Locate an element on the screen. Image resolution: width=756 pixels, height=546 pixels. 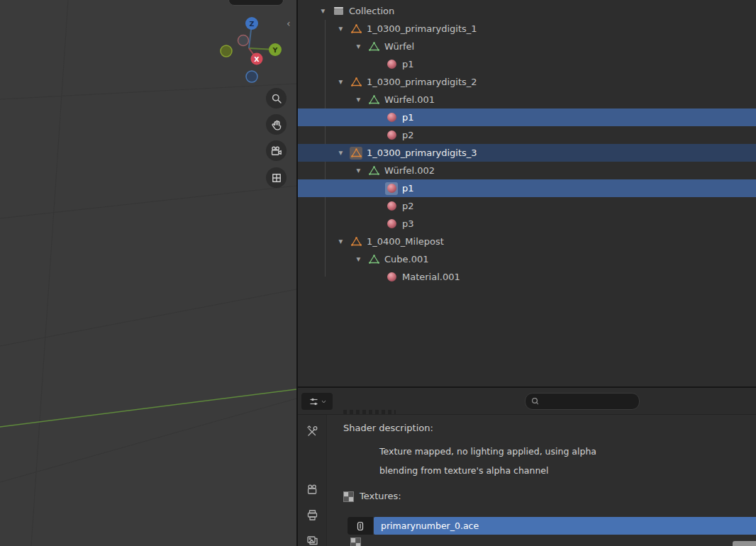
printer-icon is located at coordinates (312, 515).